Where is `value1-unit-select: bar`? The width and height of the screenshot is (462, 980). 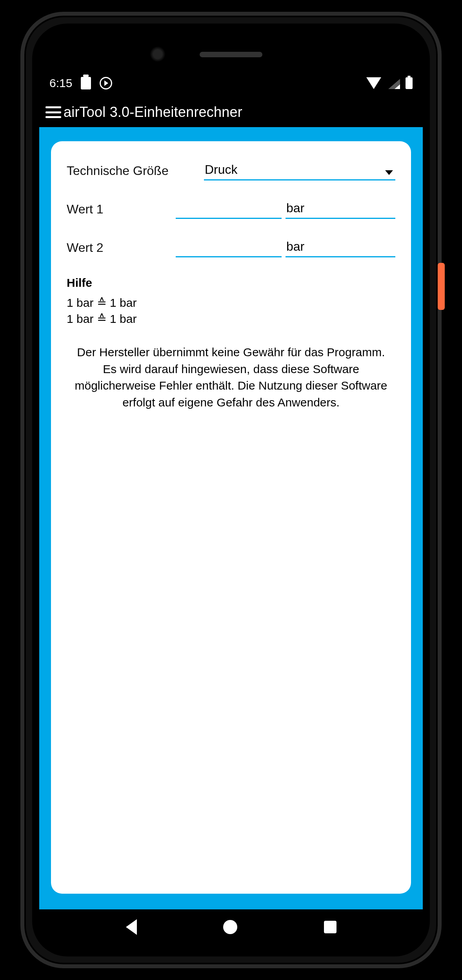
value1-unit-select: bar is located at coordinates (340, 209).